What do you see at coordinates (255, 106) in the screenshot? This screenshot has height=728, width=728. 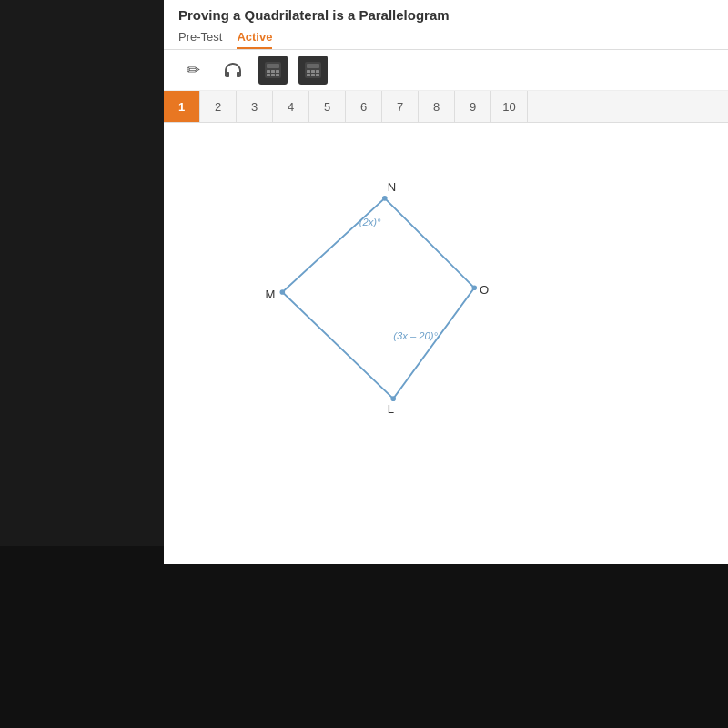 I see `q-num-3: 3` at bounding box center [255, 106].